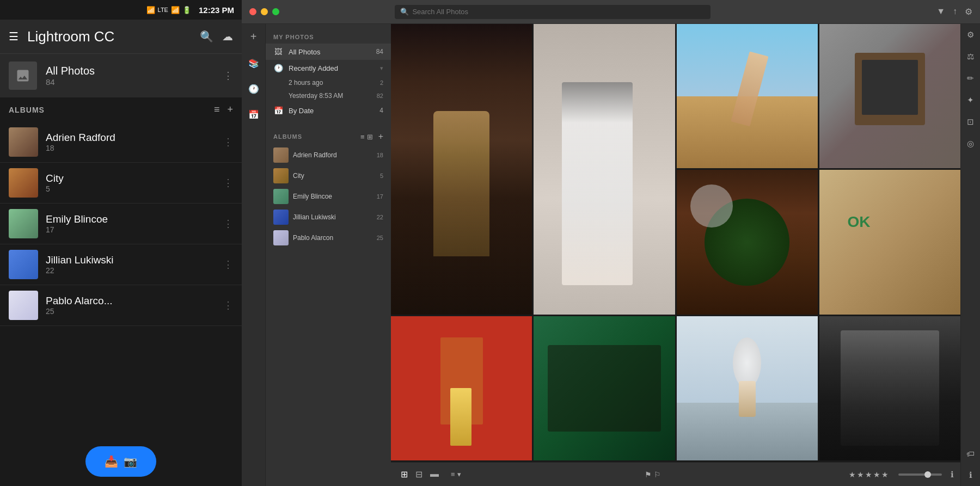 The image size is (980, 486). Describe the element at coordinates (187, 10) in the screenshot. I see `battery-icon: 🔋` at that location.